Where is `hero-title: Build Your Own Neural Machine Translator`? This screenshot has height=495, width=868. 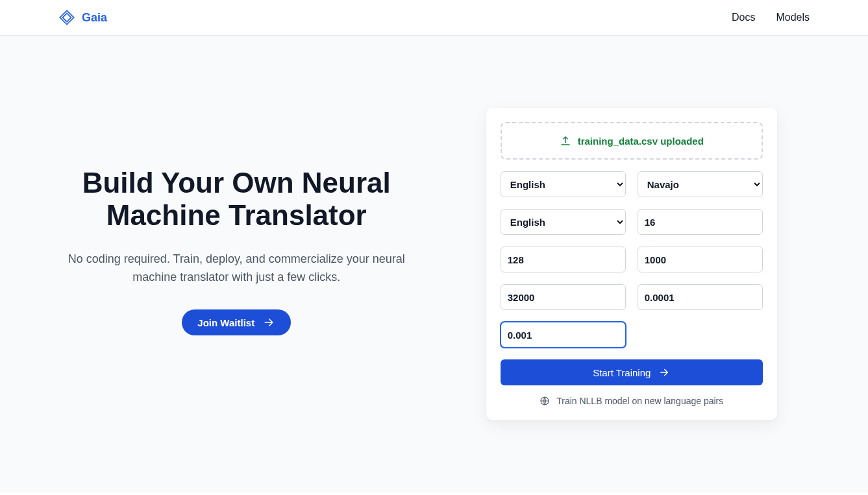
hero-title: Build Your Own Neural Machine Translator is located at coordinates (236, 200).